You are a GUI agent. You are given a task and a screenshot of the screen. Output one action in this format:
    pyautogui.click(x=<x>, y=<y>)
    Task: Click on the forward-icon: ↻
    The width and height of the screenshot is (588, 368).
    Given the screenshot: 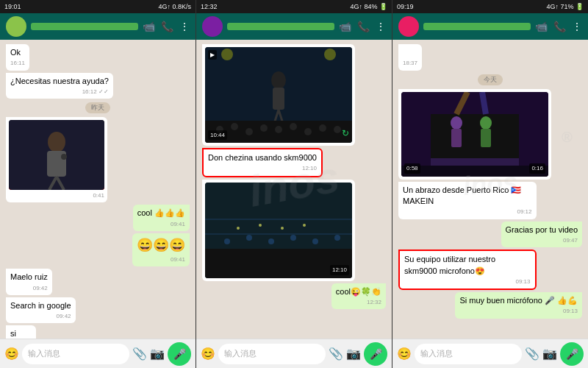 What is the action you would take?
    pyautogui.click(x=345, y=134)
    